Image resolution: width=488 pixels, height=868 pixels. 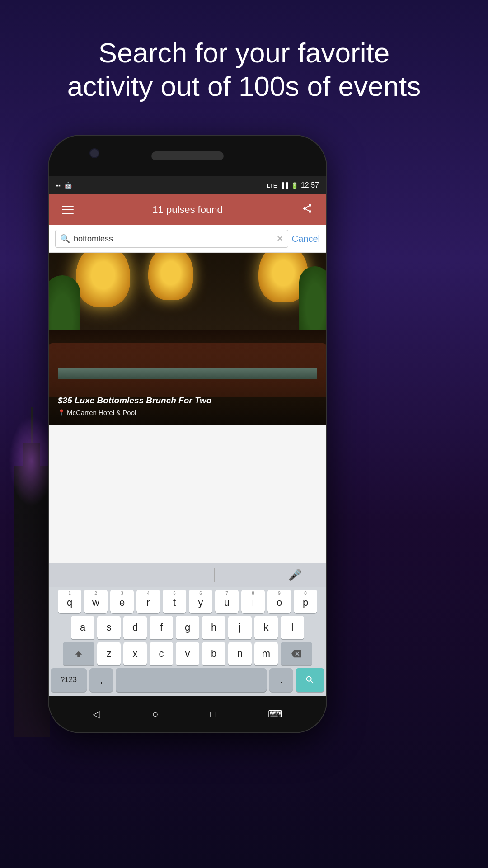 What do you see at coordinates (310, 680) in the screenshot?
I see `search-action-key` at bounding box center [310, 680].